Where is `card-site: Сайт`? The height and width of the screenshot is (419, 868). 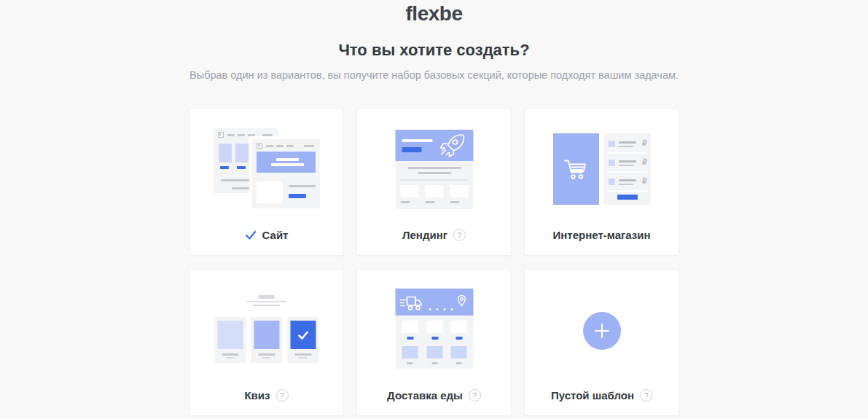
card-site: Сайт is located at coordinates (267, 182).